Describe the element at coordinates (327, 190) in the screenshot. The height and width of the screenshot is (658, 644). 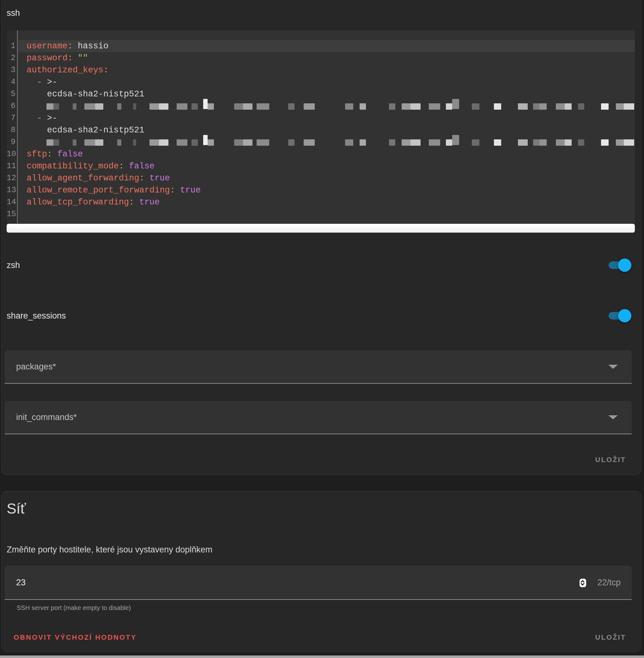
I see `code-line: allow_remote_port_forwarding: true` at that location.